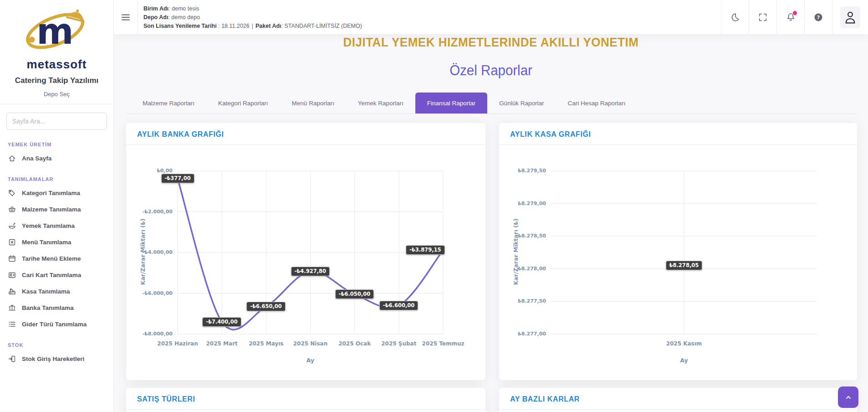  What do you see at coordinates (152, 211) in the screenshot?
I see `y-tick-label: -₺2.000,00` at bounding box center [152, 211].